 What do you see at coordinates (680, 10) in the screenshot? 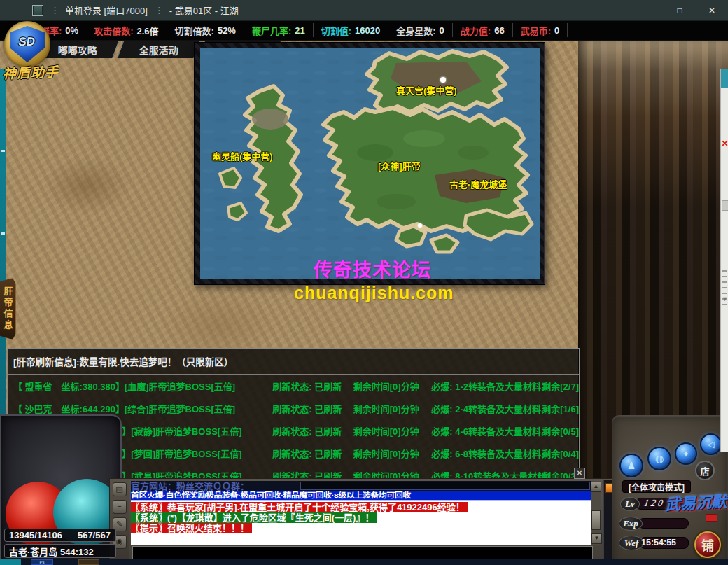
I see `maximize-button: □` at bounding box center [680, 10].